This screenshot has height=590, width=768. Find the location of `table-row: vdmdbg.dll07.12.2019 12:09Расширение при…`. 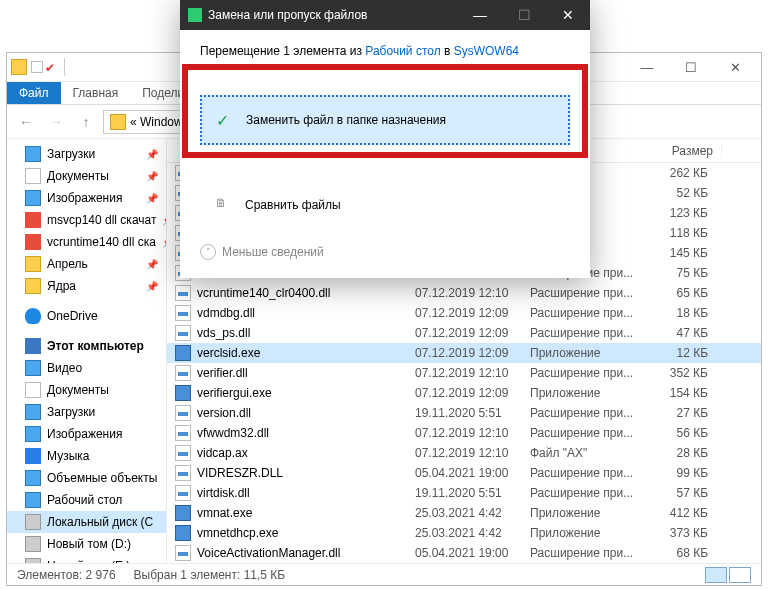

table-row: vdmdbg.dll07.12.2019 12:09Расширение при… is located at coordinates (464, 313).